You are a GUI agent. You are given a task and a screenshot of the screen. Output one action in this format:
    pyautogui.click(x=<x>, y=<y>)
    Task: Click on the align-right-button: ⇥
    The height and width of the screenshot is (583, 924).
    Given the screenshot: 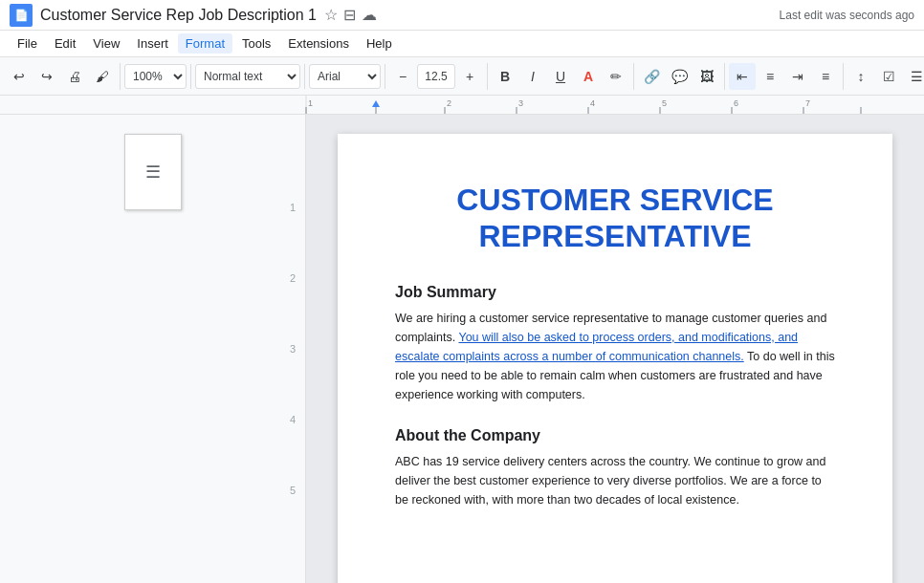 What is the action you would take?
    pyautogui.click(x=798, y=76)
    